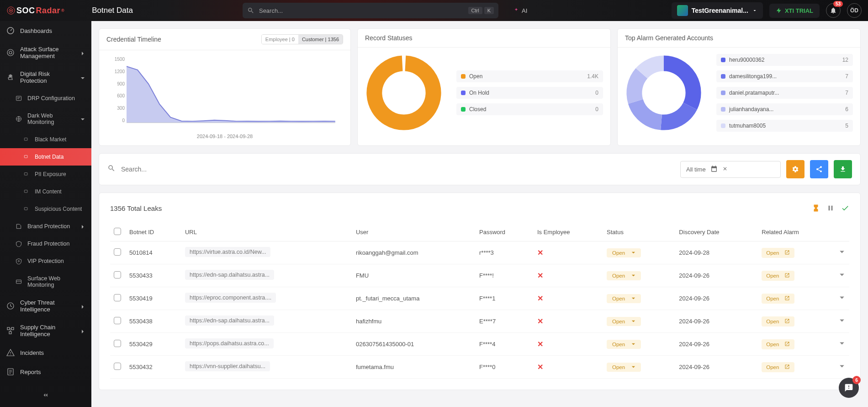 The image size is (868, 407). What do you see at coordinates (321, 39) in the screenshot?
I see `pill-customer: Customer | 1356` at bounding box center [321, 39].